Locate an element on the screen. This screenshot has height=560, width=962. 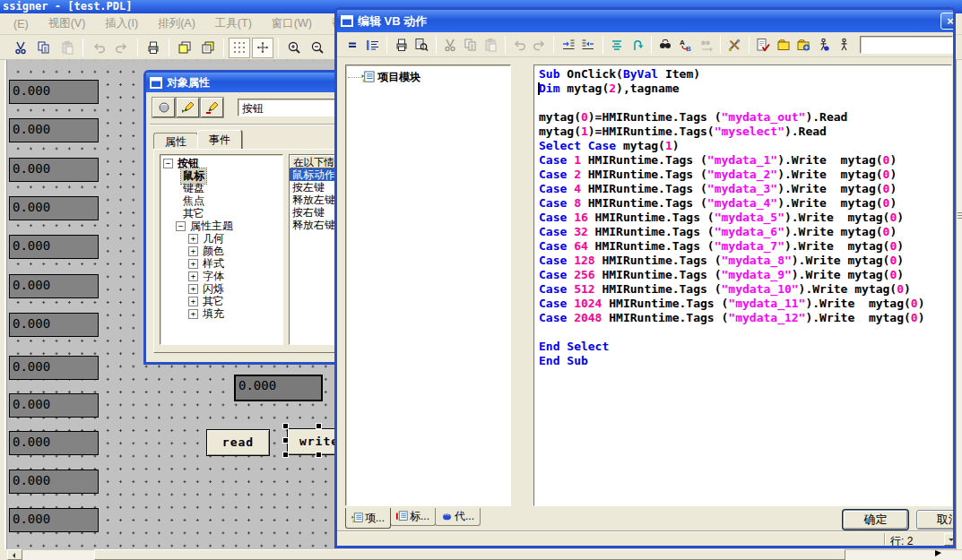
code-line: Sub OnClick(ByVal Item) is located at coordinates (745, 74).